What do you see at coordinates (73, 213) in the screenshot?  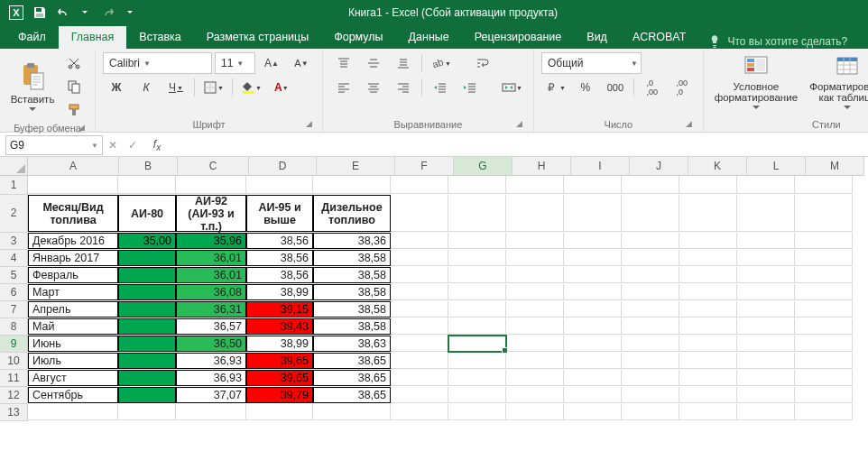 I see `cell: Месяц/Вид топлива` at bounding box center [73, 213].